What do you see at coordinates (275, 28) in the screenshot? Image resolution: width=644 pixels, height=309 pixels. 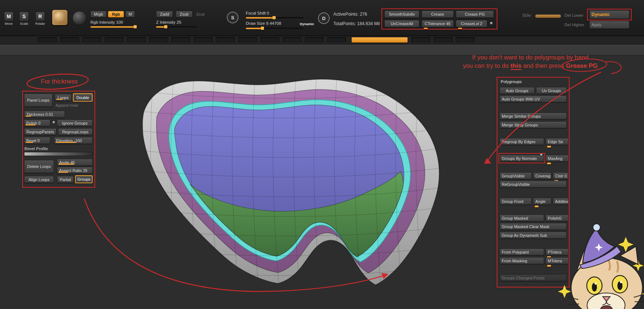 I see `draw-size-slider` at bounding box center [275, 28].